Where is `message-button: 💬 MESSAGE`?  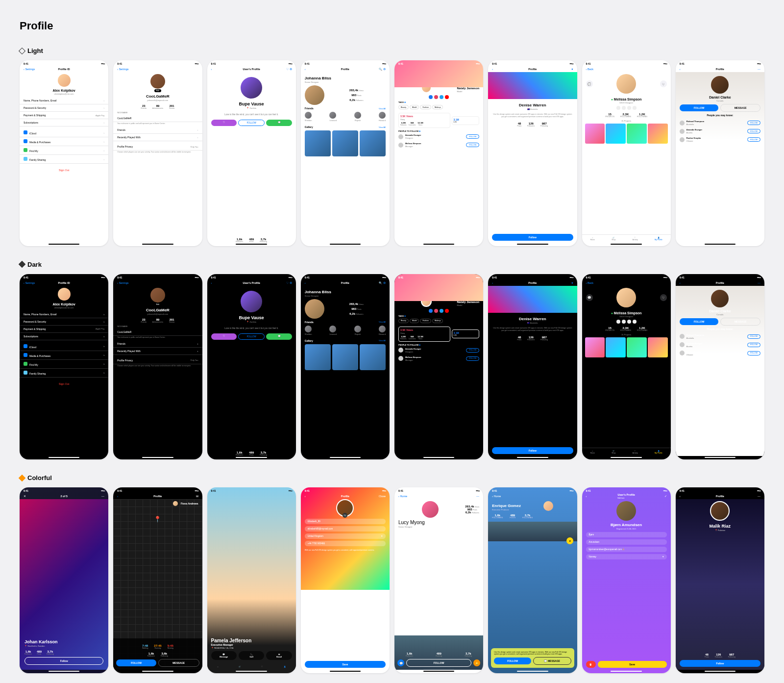
message-button: 💬 MESSAGE is located at coordinates (552, 661).